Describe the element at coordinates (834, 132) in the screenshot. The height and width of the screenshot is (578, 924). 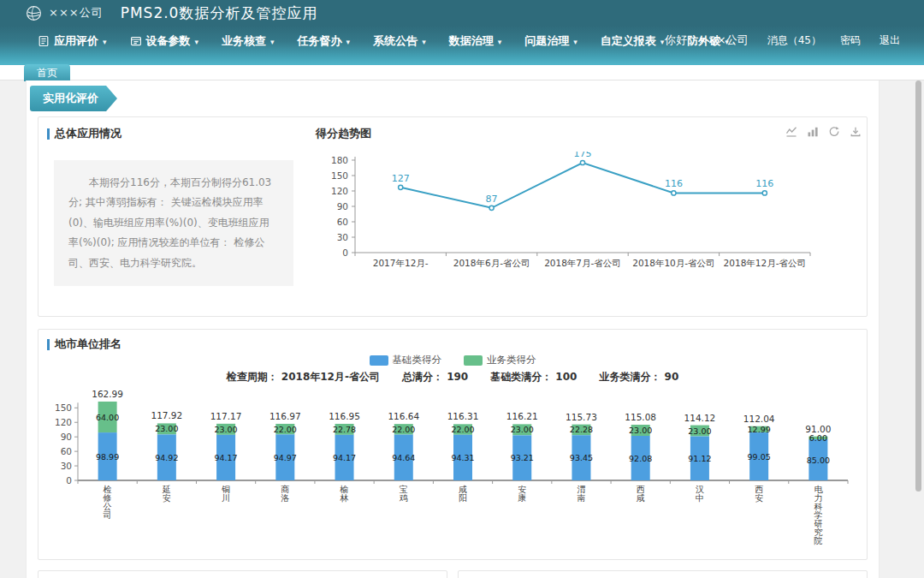
I see `refresh-icon` at that location.